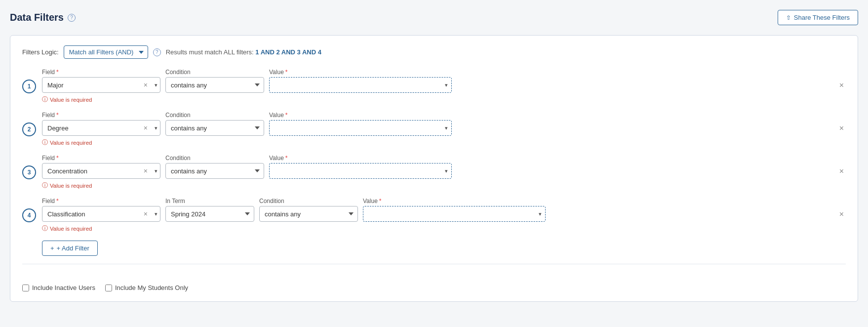 The height and width of the screenshot is (327, 868). I want to click on field-select-1: Major Degree Concentration Classificatio…, so click(101, 85).